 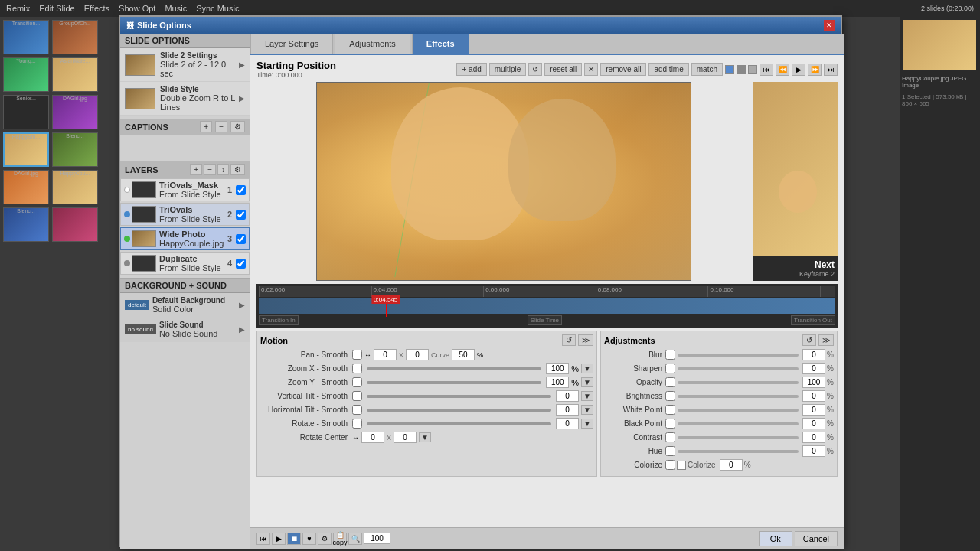 I want to click on rotate-center-x, so click(x=373, y=438).